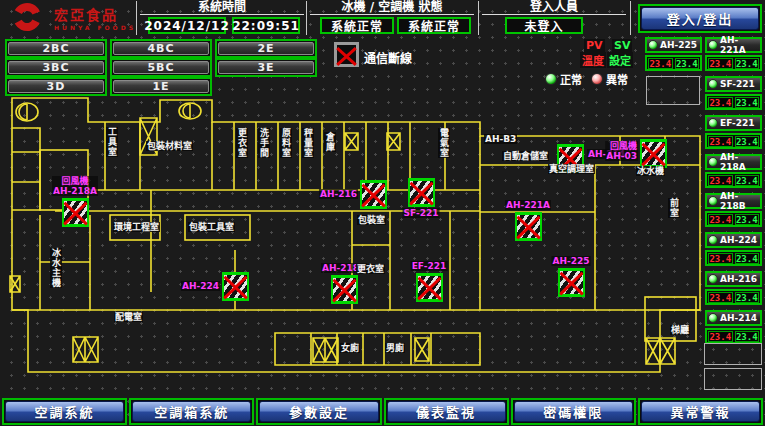  What do you see at coordinates (344, 290) in the screenshot?
I see `equipment-icon-ah-218b` at bounding box center [344, 290].